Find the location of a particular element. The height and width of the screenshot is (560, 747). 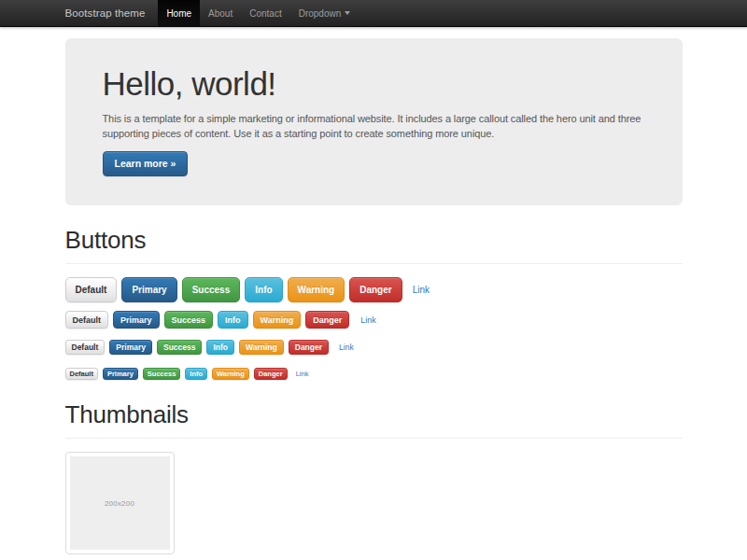

success-button-lg: Success is located at coordinates (211, 289).